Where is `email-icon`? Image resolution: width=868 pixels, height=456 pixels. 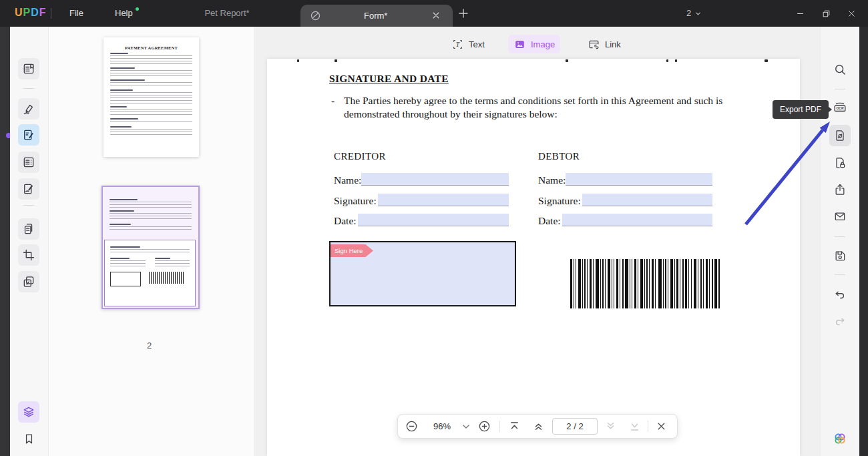
email-icon is located at coordinates (840, 216).